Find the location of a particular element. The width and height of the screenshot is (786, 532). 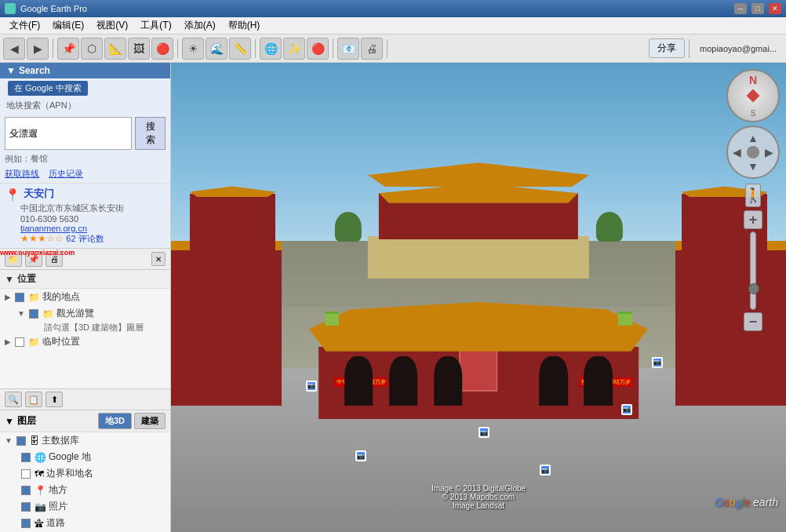

roads-checkbox is located at coordinates (26, 523).